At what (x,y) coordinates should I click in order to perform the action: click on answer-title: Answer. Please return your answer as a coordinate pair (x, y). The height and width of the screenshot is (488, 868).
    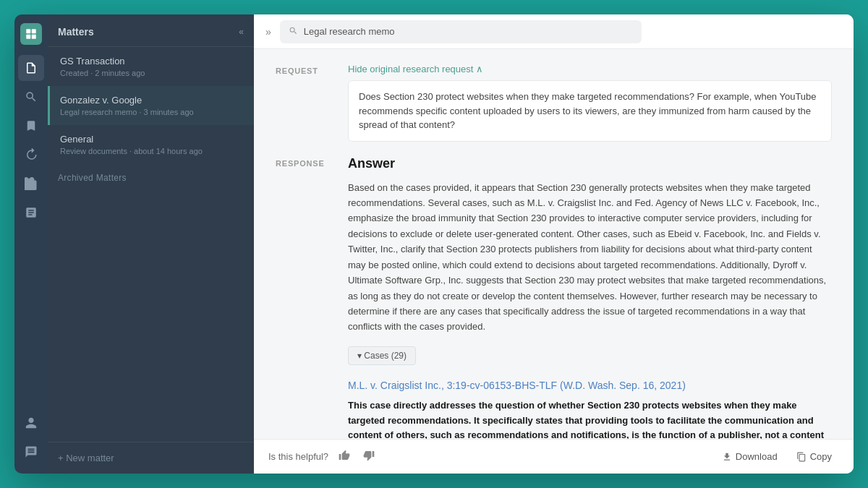
    Looking at the image, I should click on (590, 163).